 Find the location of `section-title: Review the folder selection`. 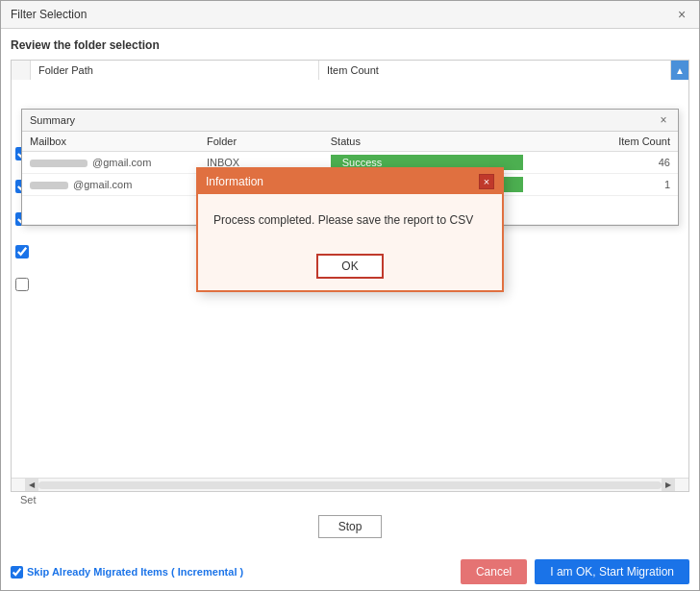

section-title: Review the folder selection is located at coordinates (350, 45).